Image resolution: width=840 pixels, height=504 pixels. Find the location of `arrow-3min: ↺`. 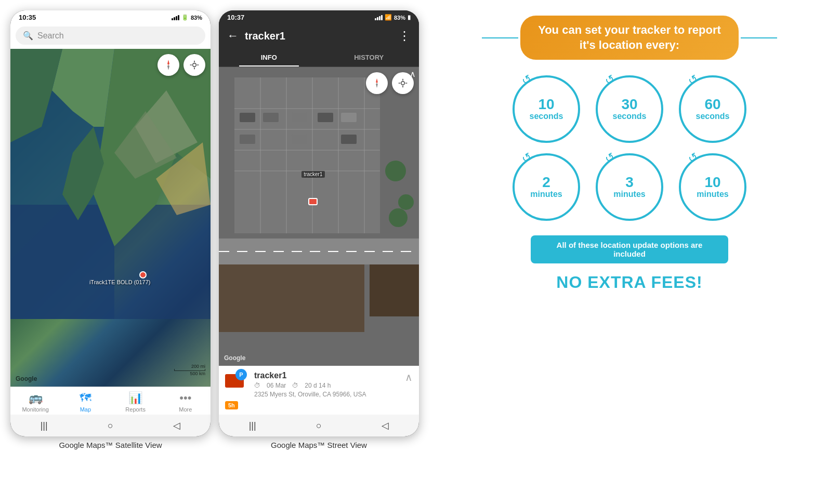

arrow-3min: ↺ is located at coordinates (610, 158).